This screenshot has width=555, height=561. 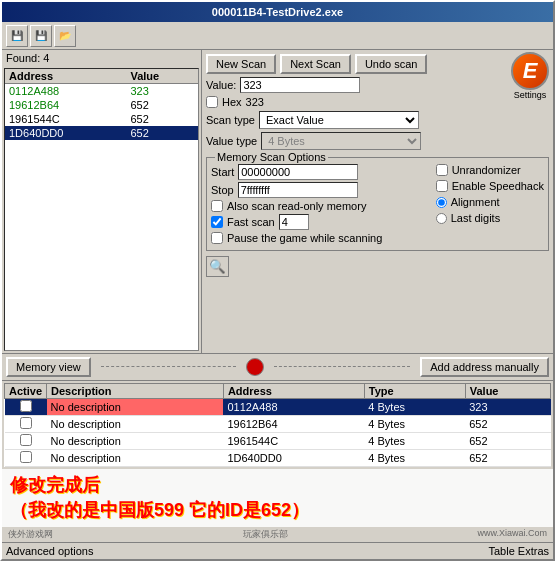 What do you see at coordinates (65, 36) in the screenshot?
I see `toolbar-open-button: 📂` at bounding box center [65, 36].